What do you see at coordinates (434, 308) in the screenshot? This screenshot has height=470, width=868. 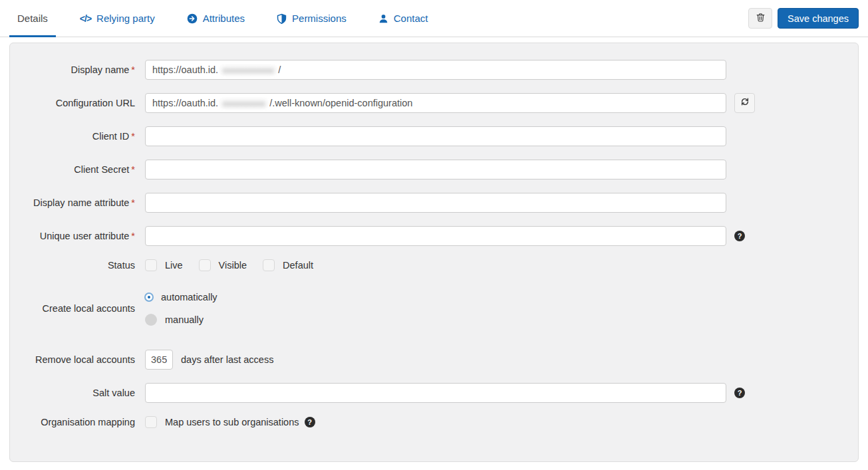 I see `create-local-accounts-row: Create local accounts automatically manu…` at bounding box center [434, 308].